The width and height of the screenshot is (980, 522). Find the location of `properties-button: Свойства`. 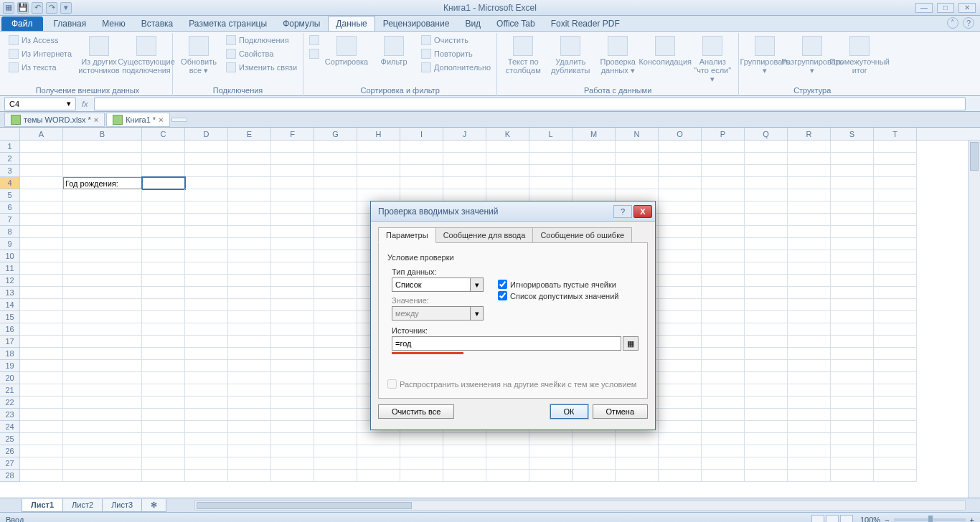

properties-button: Свойства is located at coordinates (261, 54).